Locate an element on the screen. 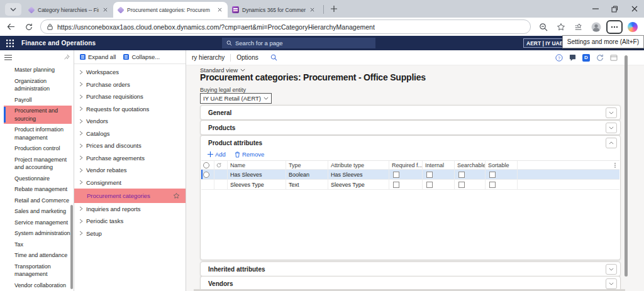 This screenshot has width=644, height=291. collections-icon is located at coordinates (579, 27).